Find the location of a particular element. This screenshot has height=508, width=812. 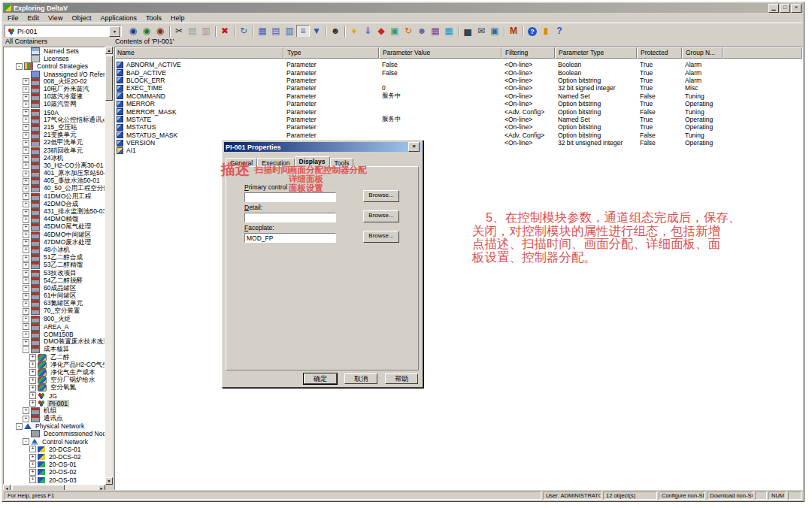

menu-item: Tools is located at coordinates (153, 18).